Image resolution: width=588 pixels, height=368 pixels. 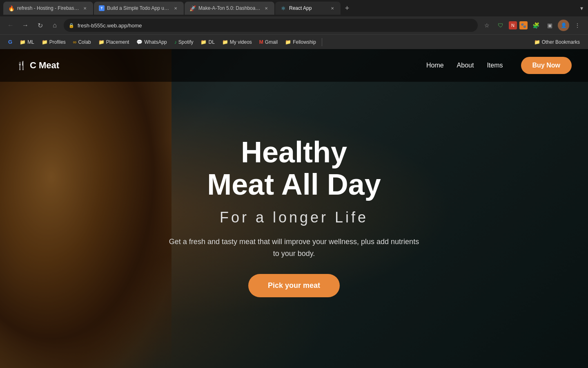 What do you see at coordinates (55, 25) in the screenshot?
I see `home-button: ⌂` at bounding box center [55, 25].